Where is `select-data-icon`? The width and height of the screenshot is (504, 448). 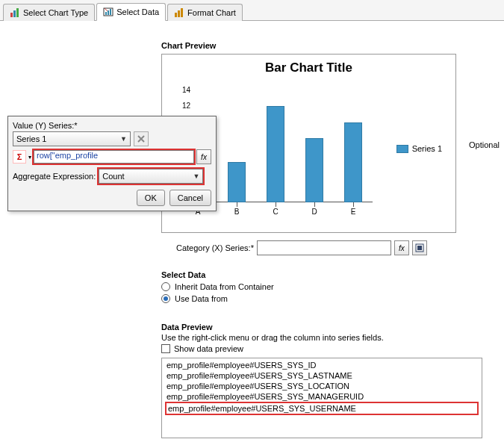 select-data-icon is located at coordinates (108, 12).